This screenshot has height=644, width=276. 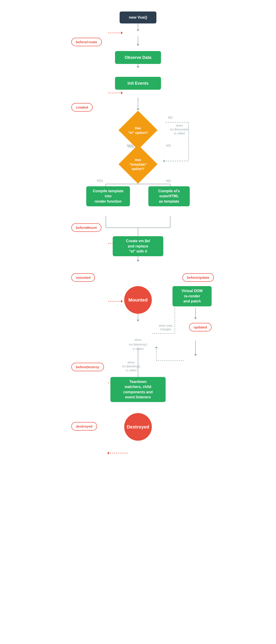 What do you see at coordinates (138, 223) in the screenshot?
I see `before-mount-row: beforeMount` at bounding box center [138, 223].